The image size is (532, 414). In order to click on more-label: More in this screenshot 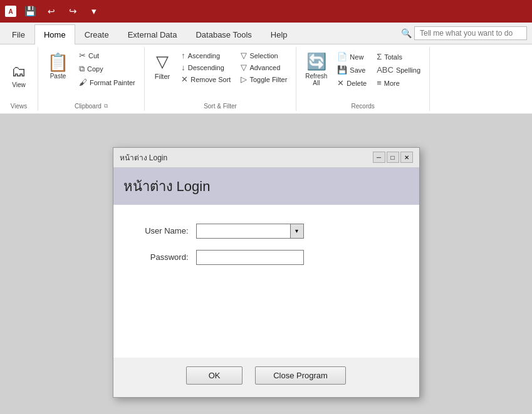, I will do `click(392, 83)`.